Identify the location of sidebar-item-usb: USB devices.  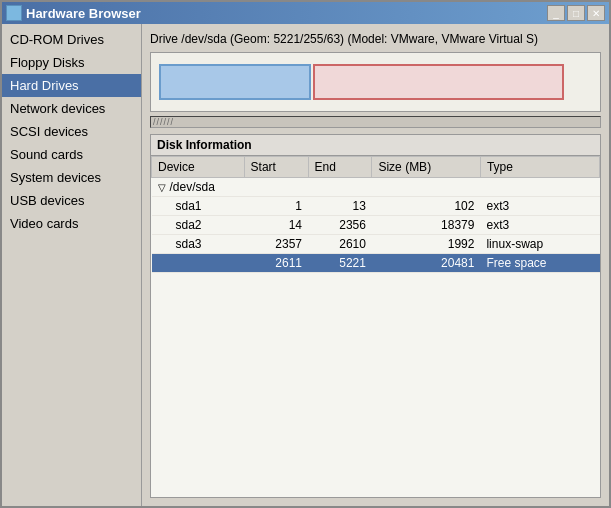
(72, 200).